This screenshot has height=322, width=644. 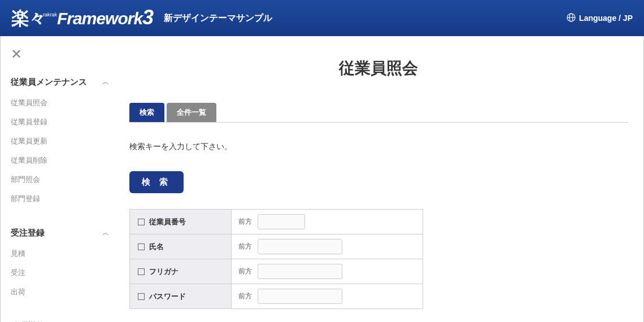 I want to click on form-label-cell: 氏名, so click(x=181, y=246).